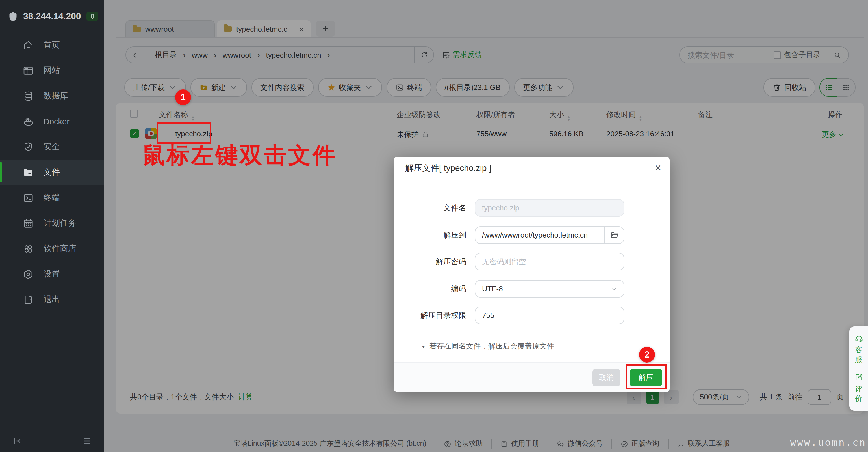 Image resolution: width=868 pixels, height=452 pixels. What do you see at coordinates (614, 235) in the screenshot?
I see `browse-folder-button` at bounding box center [614, 235].